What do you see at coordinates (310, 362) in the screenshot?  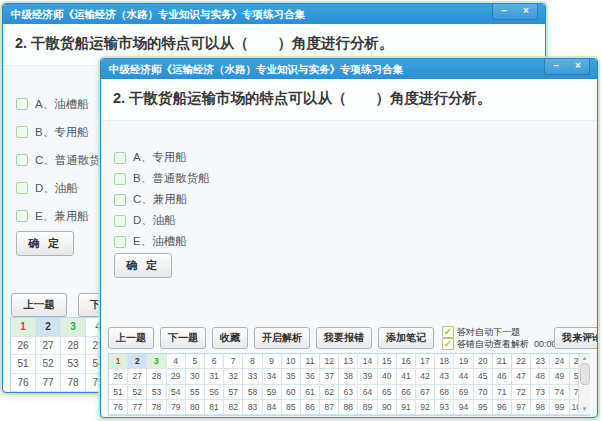 I see `question-number-11: 11` at bounding box center [310, 362].